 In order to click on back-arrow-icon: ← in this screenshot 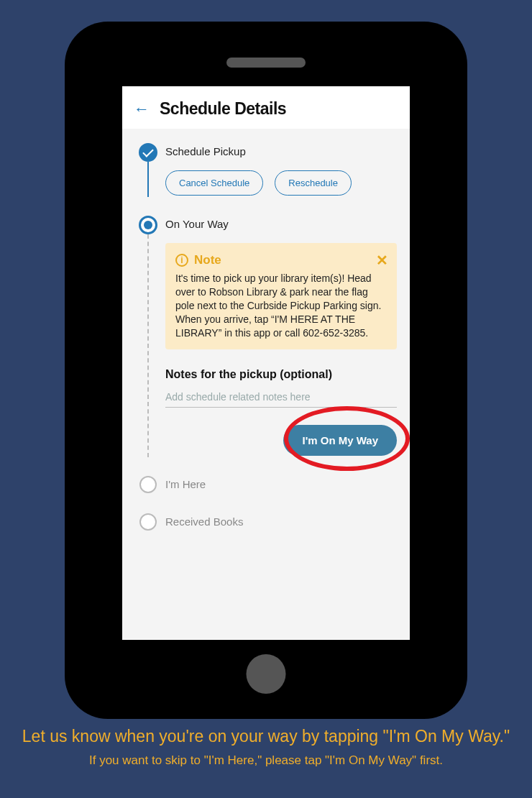, I will do `click(142, 109)`.